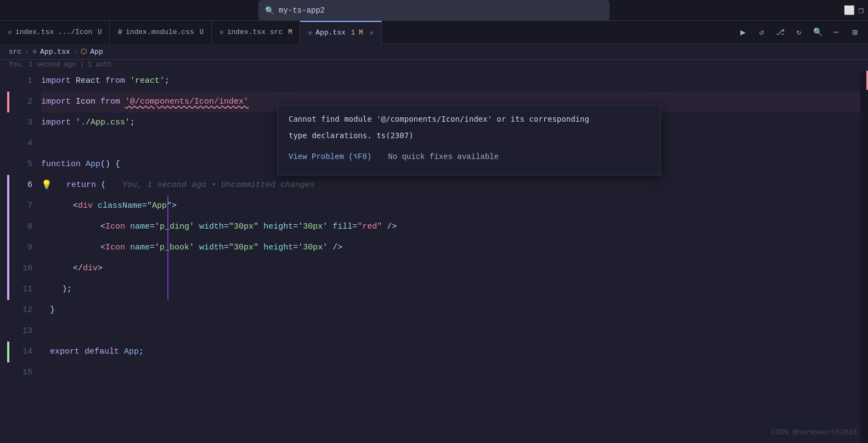 This screenshot has height=443, width=868. I want to click on tab-badge: 1 M, so click(357, 33).